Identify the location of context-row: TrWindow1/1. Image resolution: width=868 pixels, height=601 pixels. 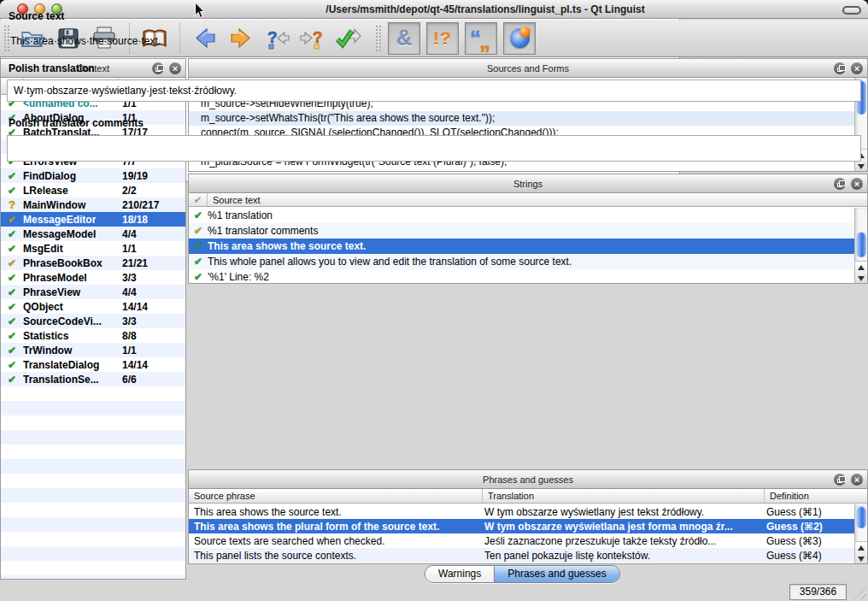
(93, 351).